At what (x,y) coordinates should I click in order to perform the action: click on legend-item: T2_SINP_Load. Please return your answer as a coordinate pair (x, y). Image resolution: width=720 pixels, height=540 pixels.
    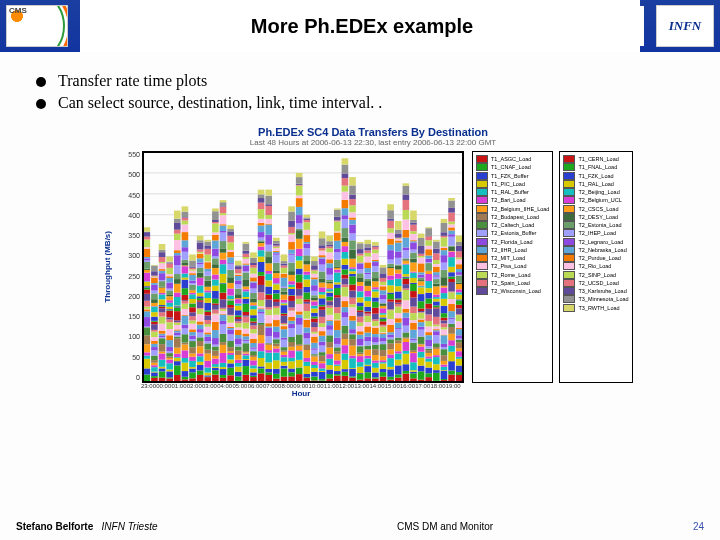
    Looking at the image, I should click on (596, 275).